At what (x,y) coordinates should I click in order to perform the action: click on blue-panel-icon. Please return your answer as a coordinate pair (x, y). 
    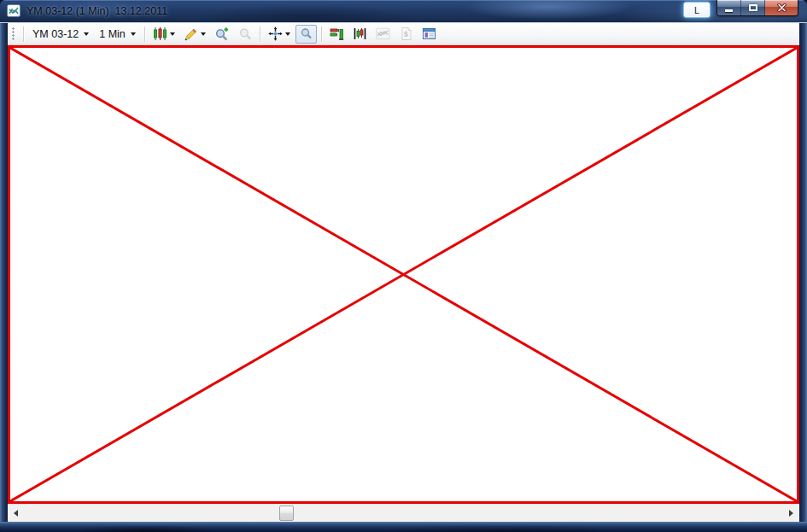
    Looking at the image, I should click on (429, 34).